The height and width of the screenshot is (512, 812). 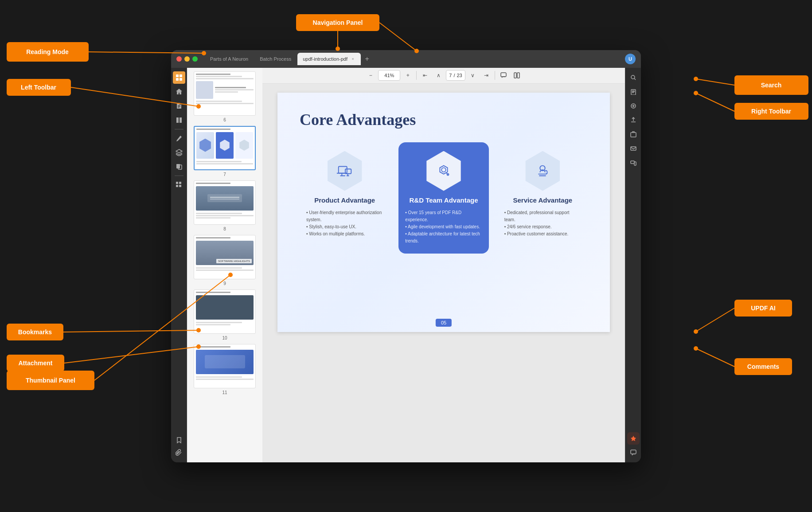 I want to click on page-next-button: ∨, so click(x=473, y=75).